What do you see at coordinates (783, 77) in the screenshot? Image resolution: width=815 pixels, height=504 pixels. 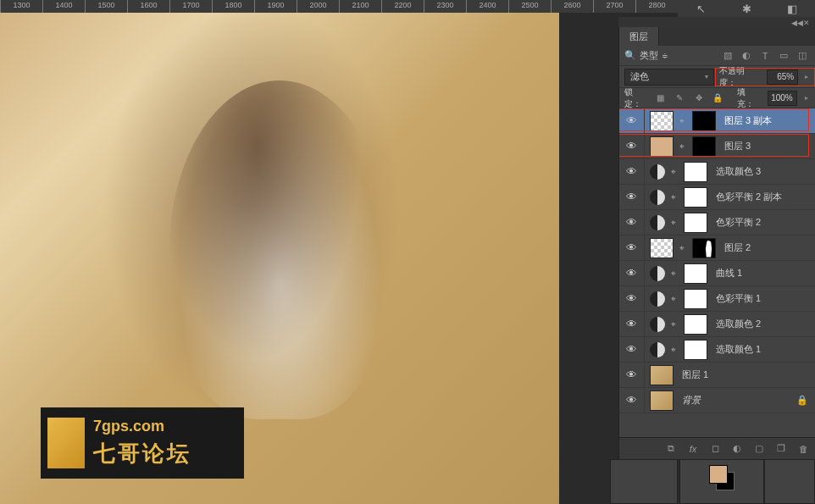 I see `opacity-input: 65%` at bounding box center [783, 77].